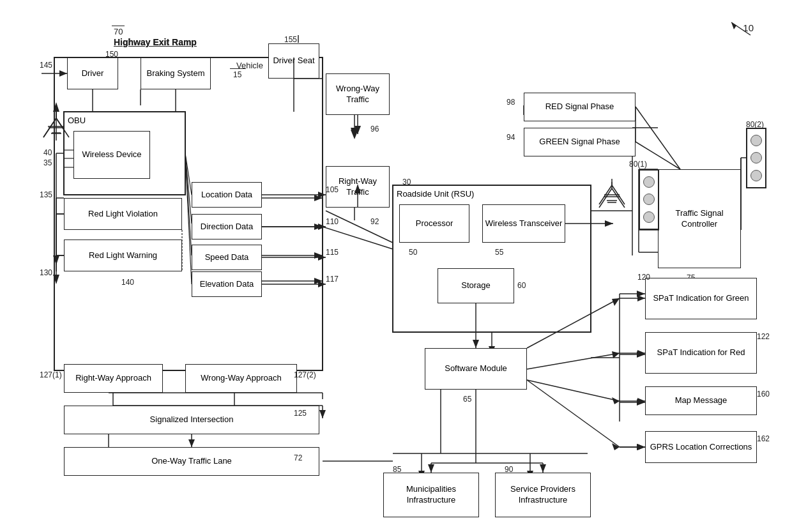 This screenshot has width=792, height=532. Describe the element at coordinates (649, 182) in the screenshot. I see `tl1-red` at that location.